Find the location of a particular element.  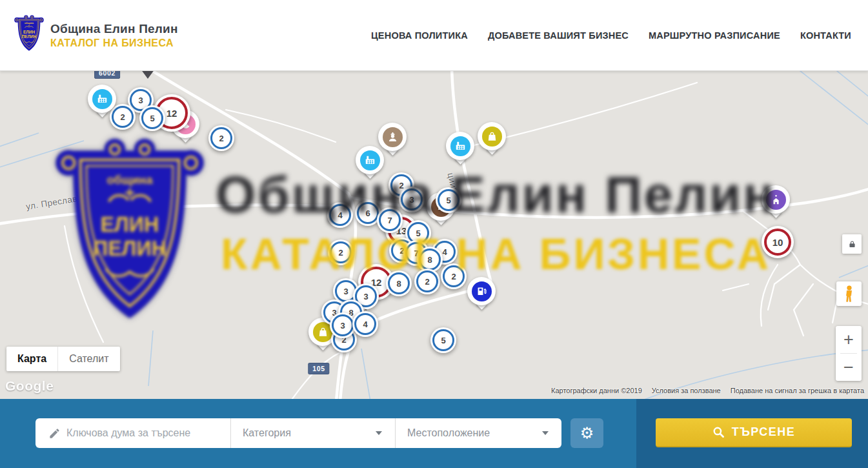

map-type-map-button: Карта is located at coordinates (32, 359).